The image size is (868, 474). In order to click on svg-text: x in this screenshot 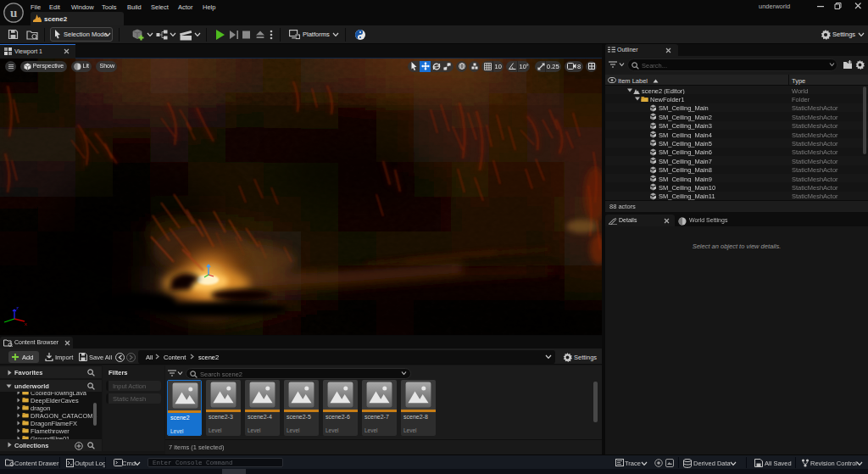, I will do `click(25, 324)`.